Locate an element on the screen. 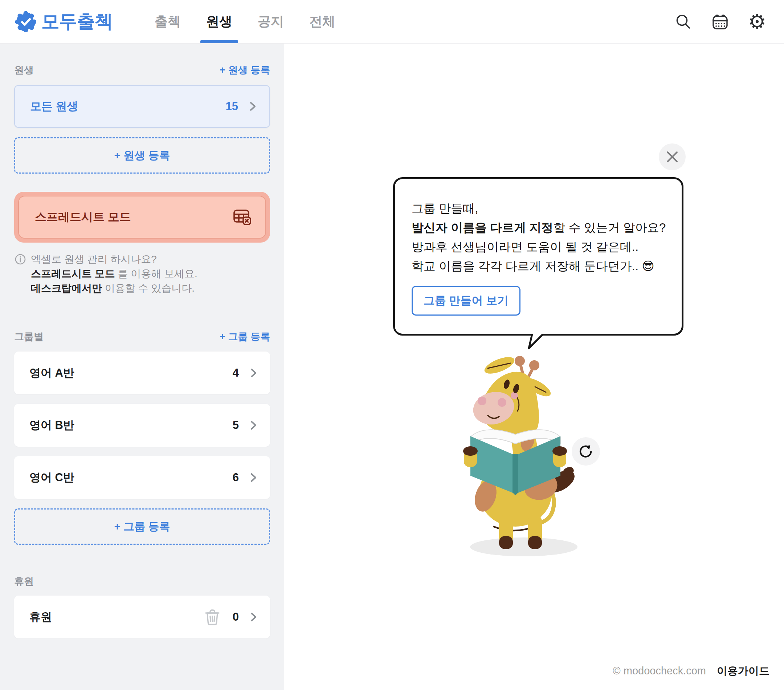 This screenshot has width=784, height=690. inactive-section-label: 휴원 is located at coordinates (24, 581).